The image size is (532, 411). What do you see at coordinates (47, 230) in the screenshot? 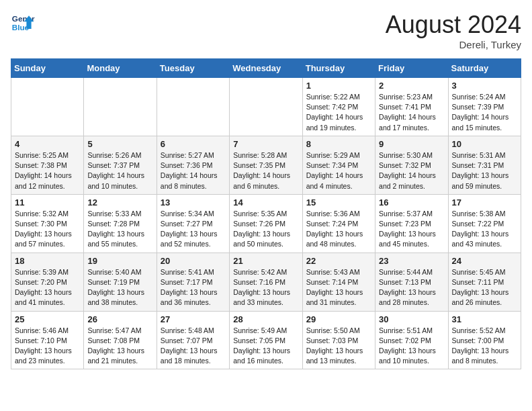
I see `day-info: Sunrise: 5:32 AM Sunset: 7:30 PM Dayligh…` at bounding box center [47, 230].